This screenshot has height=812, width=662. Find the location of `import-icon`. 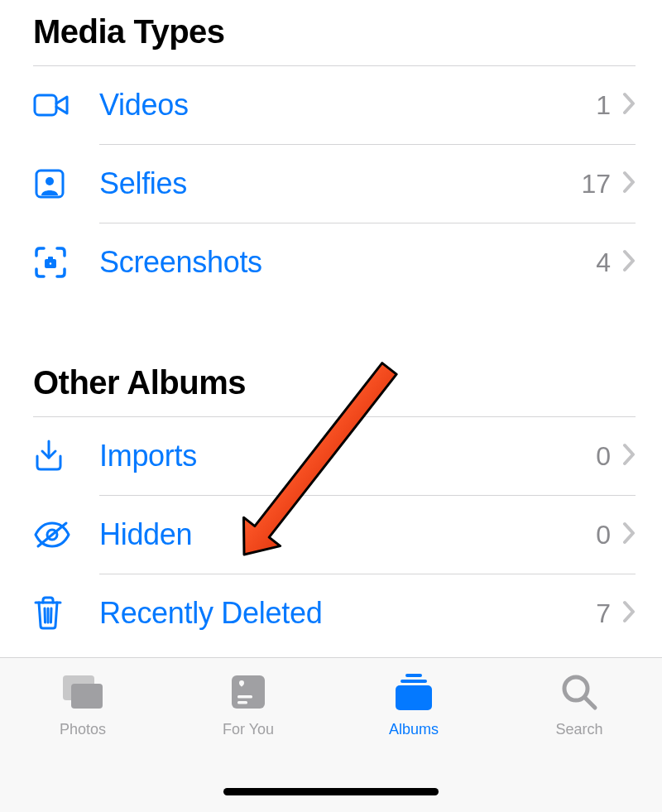

import-icon is located at coordinates (66, 456).